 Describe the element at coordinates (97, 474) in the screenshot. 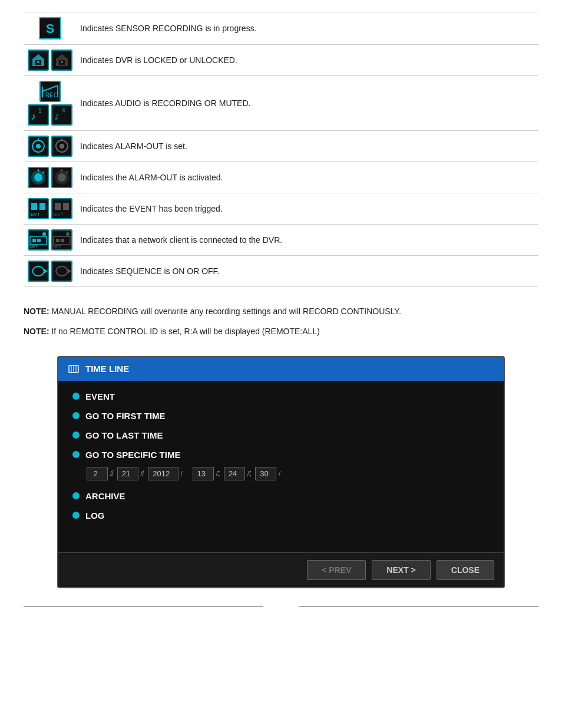

I see `time-field-month: 2` at that location.